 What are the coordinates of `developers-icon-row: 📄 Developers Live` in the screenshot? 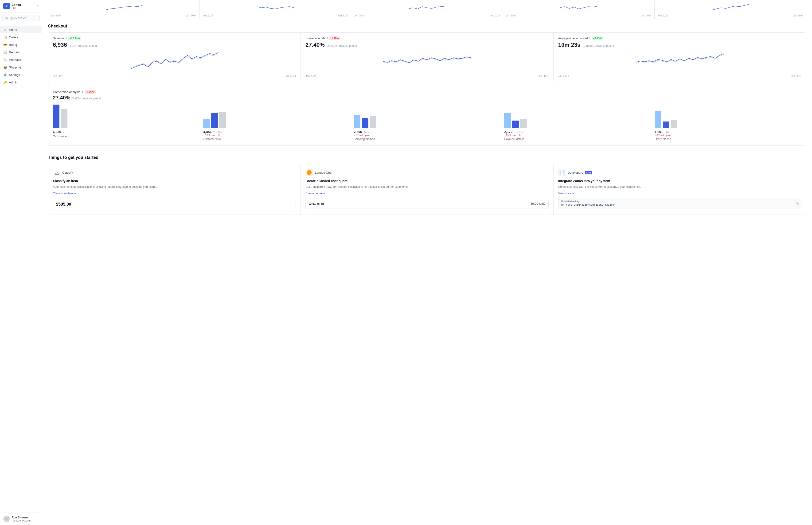 It's located at (680, 172).